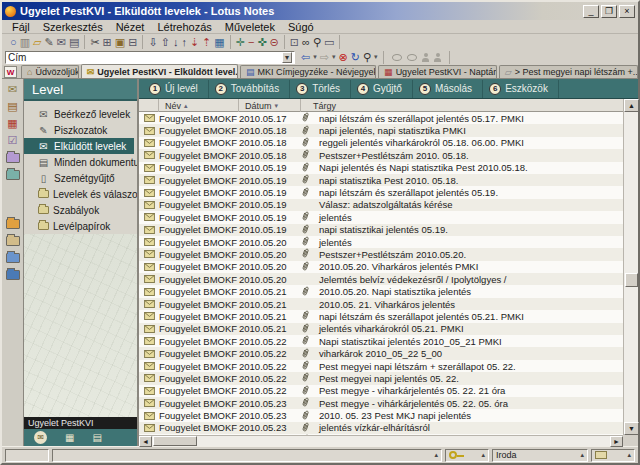 The image size is (640, 465). Describe the element at coordinates (381, 143) in the screenshot. I see `table-row: Fougyelet BMOKF 2010.05.18 reggeli jelen…` at that location.